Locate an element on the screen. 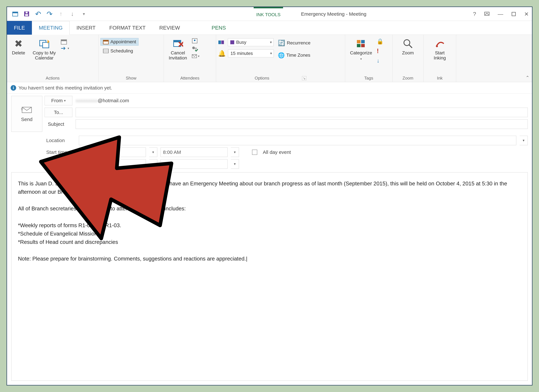 The height and width of the screenshot is (392, 539). location-label: Location is located at coordinates (60, 140).